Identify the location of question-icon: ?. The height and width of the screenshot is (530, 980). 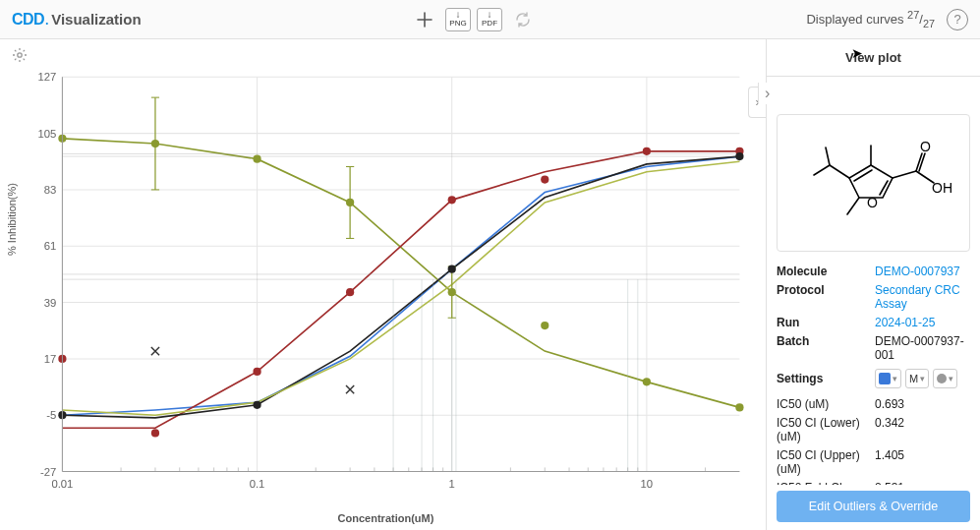
(957, 20).